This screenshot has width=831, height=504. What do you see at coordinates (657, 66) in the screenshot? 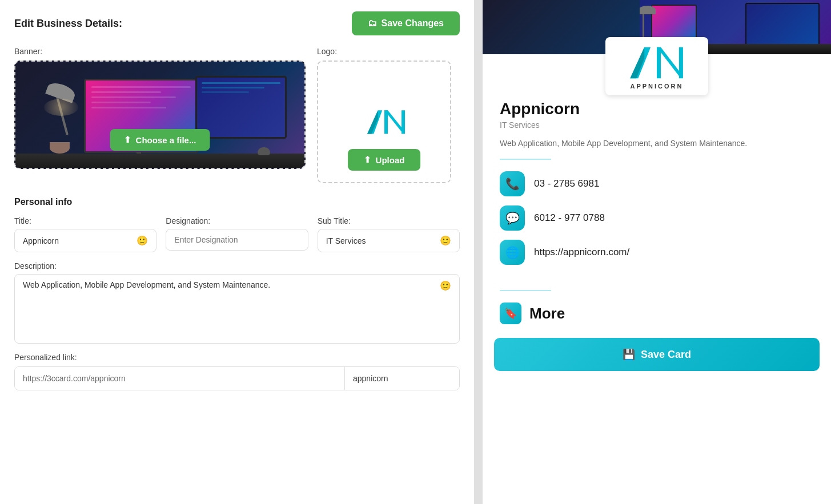
I see `card-logo-container: APPNICORN` at bounding box center [657, 66].